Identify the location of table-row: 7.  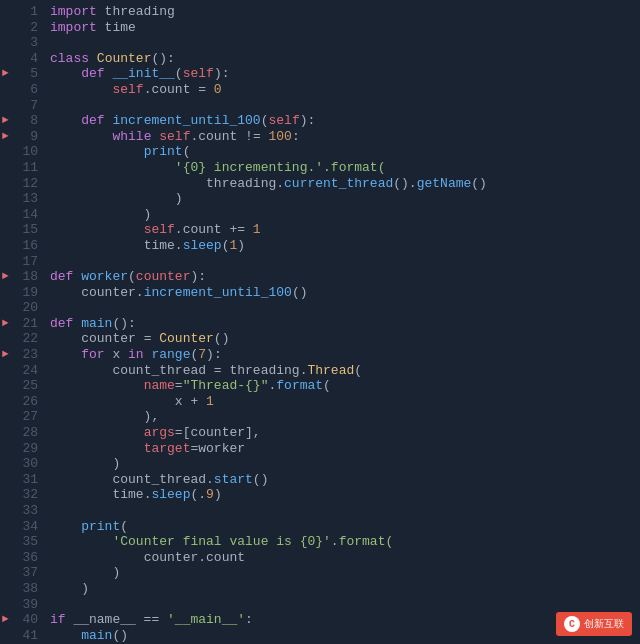
(320, 106).